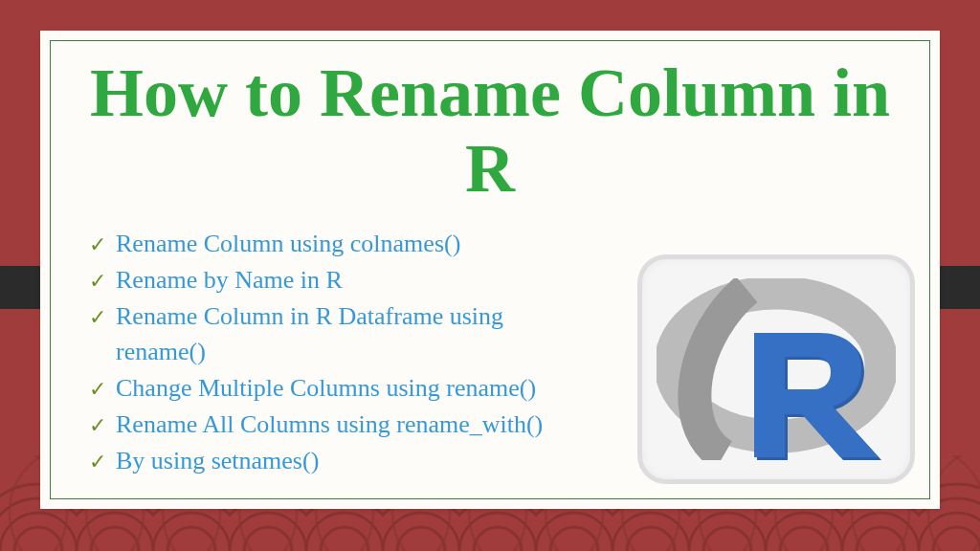  What do you see at coordinates (342, 461) in the screenshot?
I see `list-item-text: By using setnames()` at bounding box center [342, 461].